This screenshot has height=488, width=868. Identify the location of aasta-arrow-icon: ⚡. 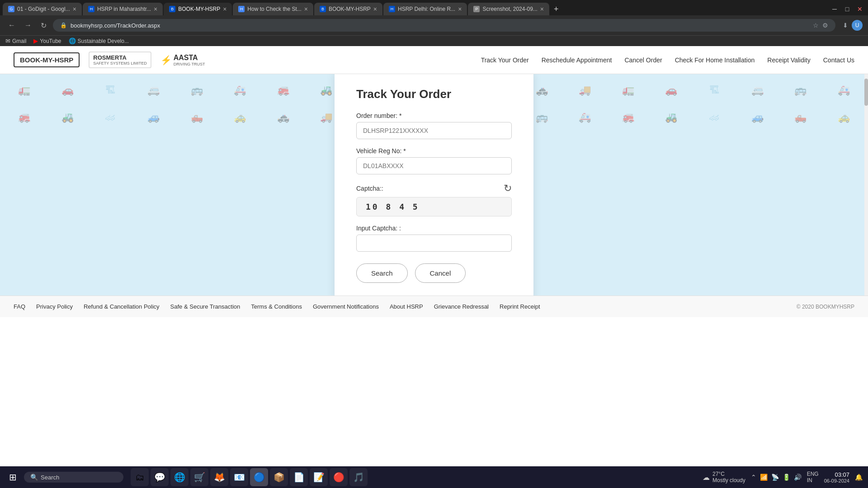
(166, 60).